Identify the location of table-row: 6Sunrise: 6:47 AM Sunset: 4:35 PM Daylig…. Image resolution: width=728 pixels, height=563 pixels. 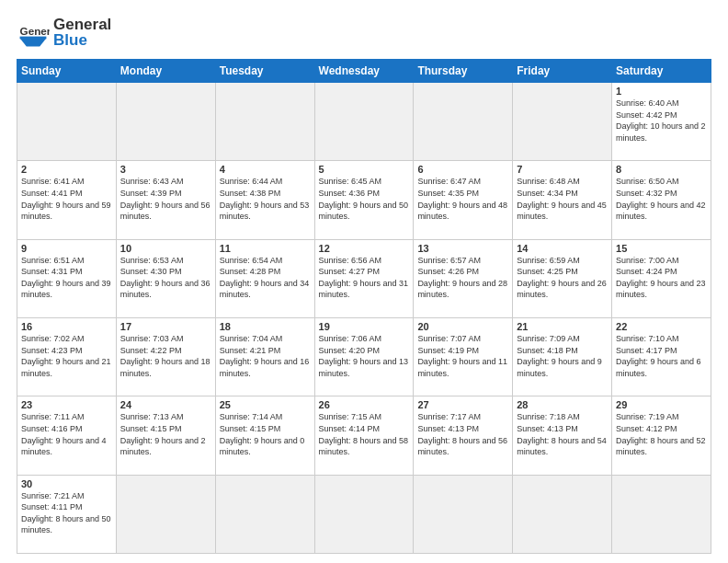
(463, 201).